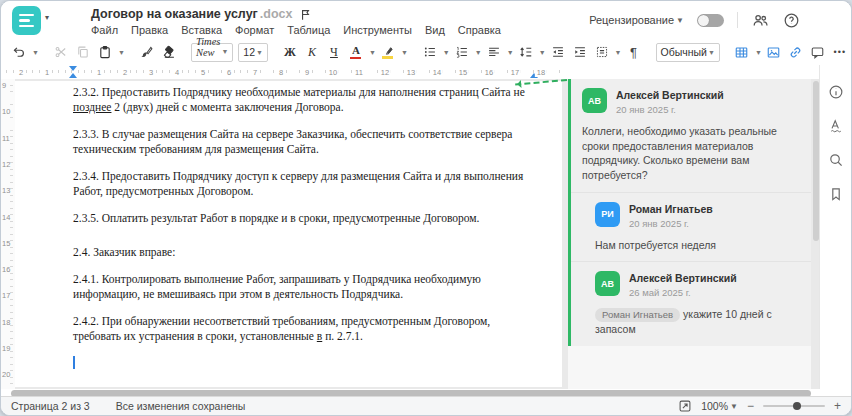  Describe the element at coordinates (818, 52) in the screenshot. I see `comment-button` at that location.